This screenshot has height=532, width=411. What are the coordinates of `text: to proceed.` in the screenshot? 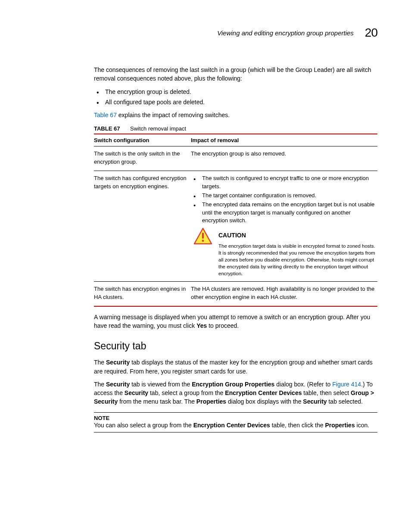 It's located at (223, 326).